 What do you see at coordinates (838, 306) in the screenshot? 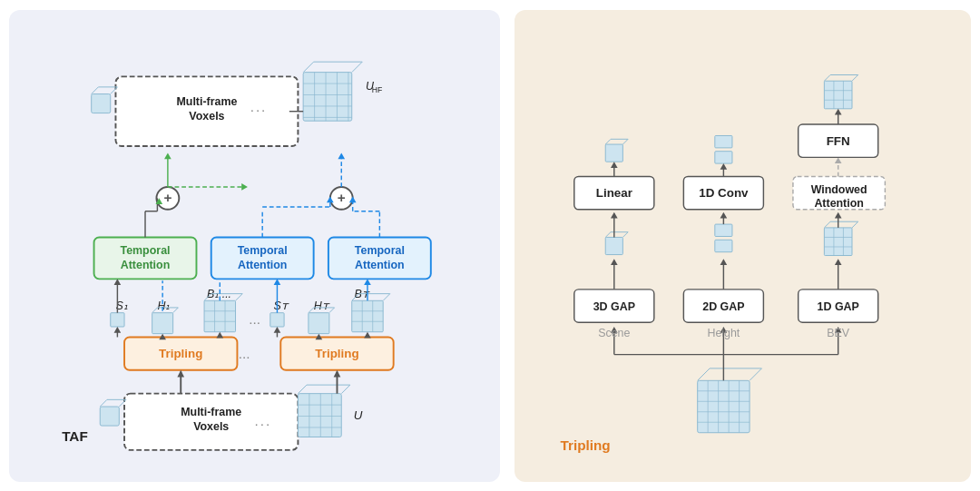
I see `svg-text: 1D GAP` at bounding box center [838, 306].